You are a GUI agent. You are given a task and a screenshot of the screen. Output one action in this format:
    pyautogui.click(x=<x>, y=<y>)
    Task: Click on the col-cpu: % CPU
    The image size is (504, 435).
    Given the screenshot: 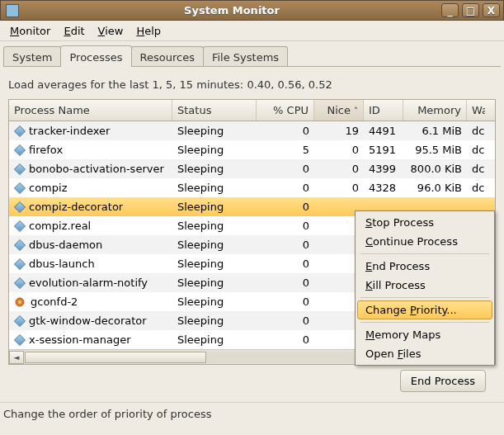 What is the action you would take?
    pyautogui.click(x=285, y=111)
    